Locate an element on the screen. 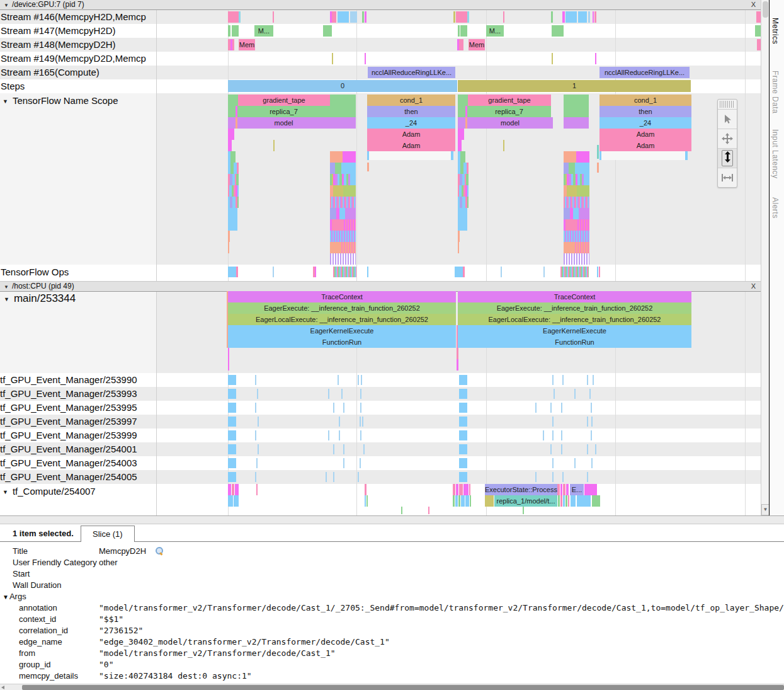 The height and width of the screenshot is (690, 784). trace-block: cond_1 is located at coordinates (411, 100).